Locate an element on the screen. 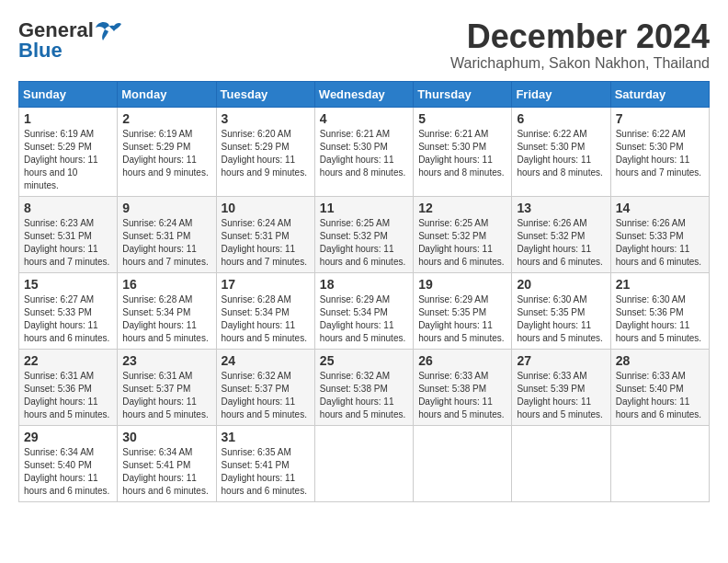 Image resolution: width=728 pixels, height=563 pixels. day-number: 25 is located at coordinates (364, 361).